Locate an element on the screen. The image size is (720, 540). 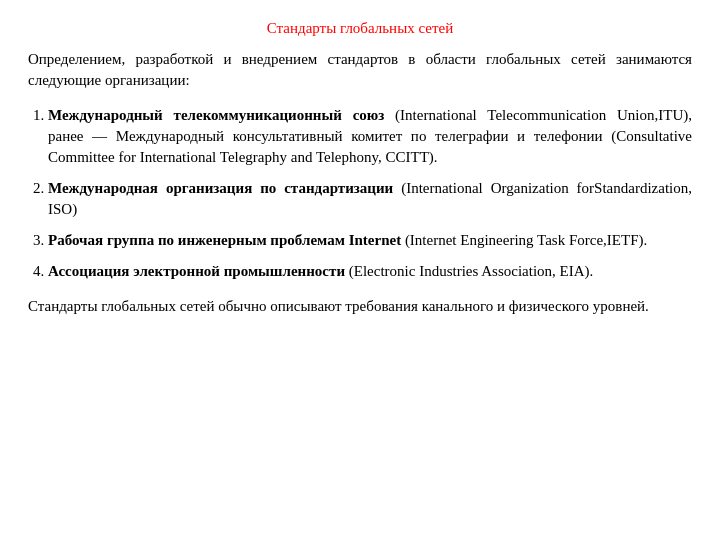
item-4-bold: Ассоциация электронной промышленности is located at coordinates (196, 271).